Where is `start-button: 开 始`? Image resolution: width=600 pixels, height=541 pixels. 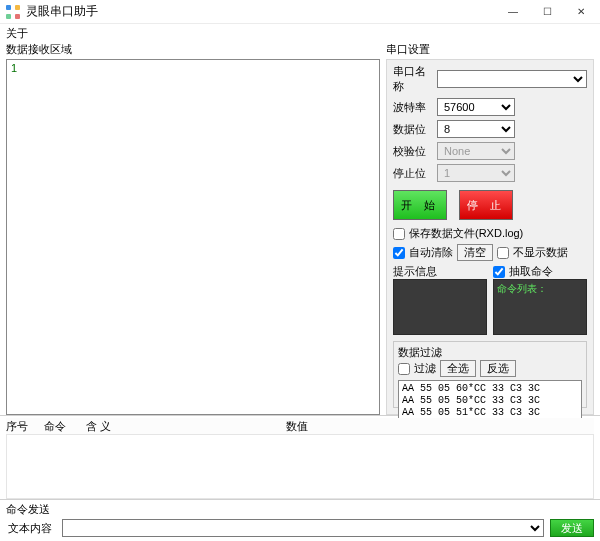 start-button: 开 始 is located at coordinates (420, 205).